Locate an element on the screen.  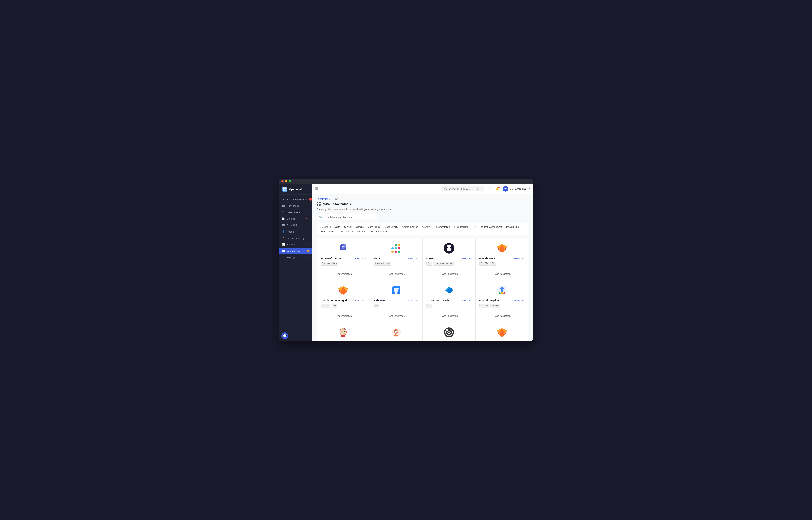
azure-devops-logo is located at coordinates (449, 290).